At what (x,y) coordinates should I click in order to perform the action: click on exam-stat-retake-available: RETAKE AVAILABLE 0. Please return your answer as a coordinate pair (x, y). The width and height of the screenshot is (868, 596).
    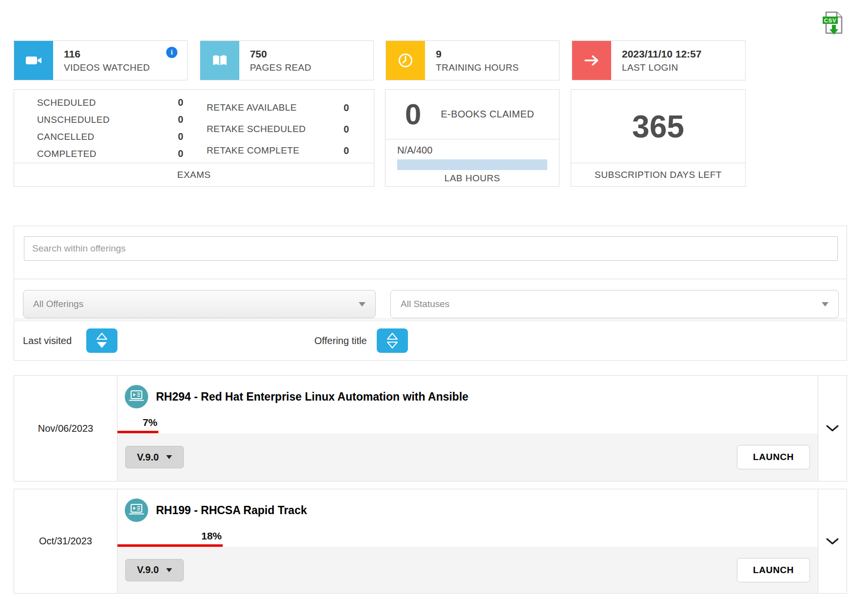
    Looking at the image, I should click on (278, 108).